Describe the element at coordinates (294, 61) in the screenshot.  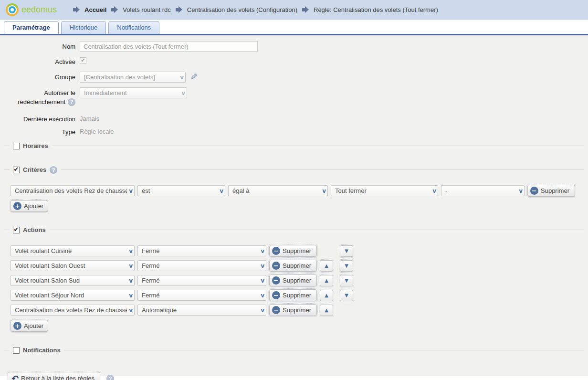
I see `form-row-activee: Activée ✔` at that location.